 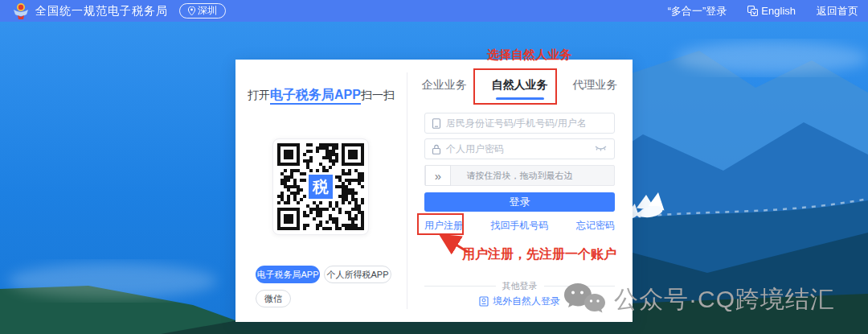 What do you see at coordinates (434, 11) in the screenshot?
I see `topbar: 全国统一规范电子税务局 深圳 “多合一”登录 English 返回首页` at bounding box center [434, 11].